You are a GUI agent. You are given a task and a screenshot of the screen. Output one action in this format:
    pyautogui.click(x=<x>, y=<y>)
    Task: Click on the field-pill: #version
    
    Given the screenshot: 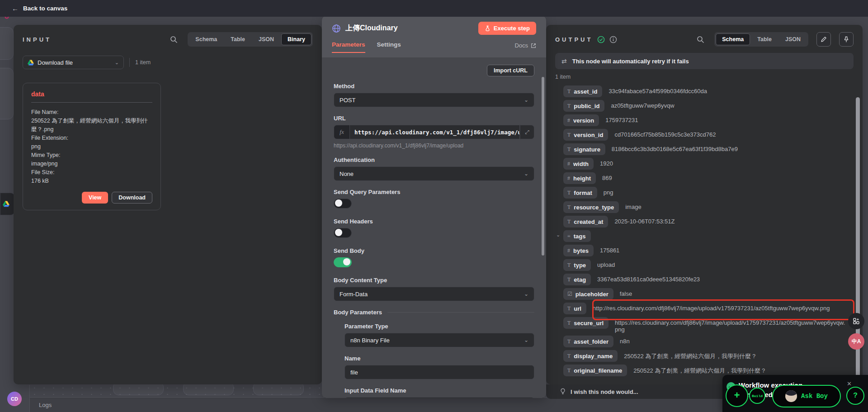 What is the action you would take?
    pyautogui.click(x=581, y=120)
    